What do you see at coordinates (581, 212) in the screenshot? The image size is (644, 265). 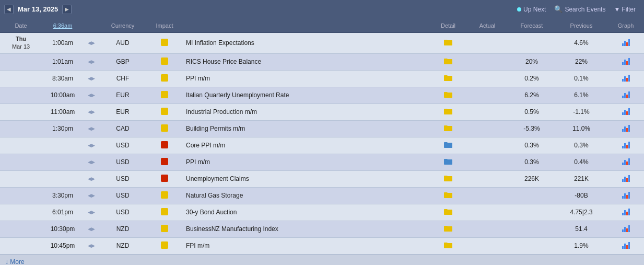 I see `cell-previous: 4.75|2.3` at bounding box center [581, 212].